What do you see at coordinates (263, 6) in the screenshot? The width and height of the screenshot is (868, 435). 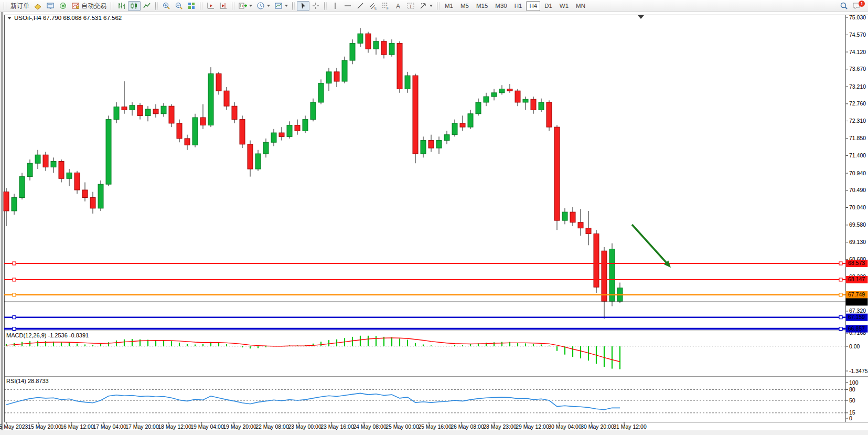 I see `periods-button` at bounding box center [263, 6].